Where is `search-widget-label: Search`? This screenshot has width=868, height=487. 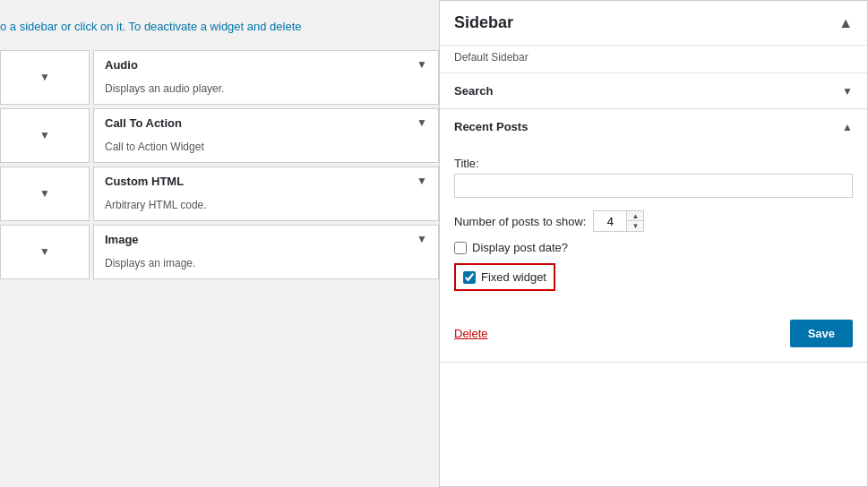
search-widget-label: Search is located at coordinates (473, 91).